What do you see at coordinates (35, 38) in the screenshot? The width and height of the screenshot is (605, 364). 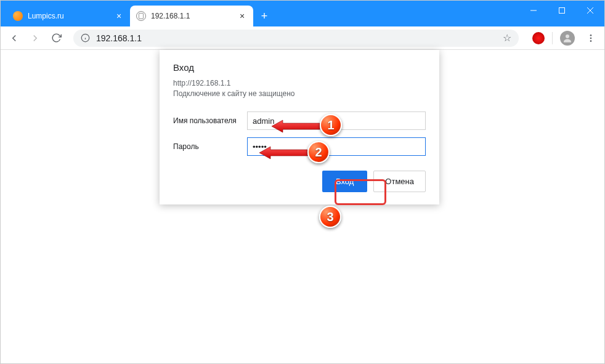 I see `forward-button` at bounding box center [35, 38].